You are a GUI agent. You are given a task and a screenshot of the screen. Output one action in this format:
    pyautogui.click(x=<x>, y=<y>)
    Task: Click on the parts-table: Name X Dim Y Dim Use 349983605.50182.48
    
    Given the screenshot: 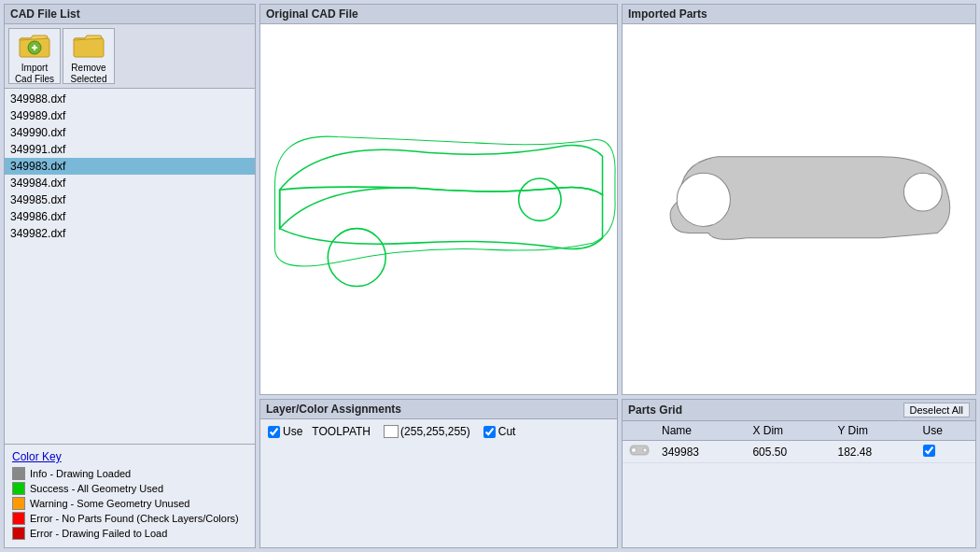 What is the action you would take?
    pyautogui.click(x=799, y=443)
    